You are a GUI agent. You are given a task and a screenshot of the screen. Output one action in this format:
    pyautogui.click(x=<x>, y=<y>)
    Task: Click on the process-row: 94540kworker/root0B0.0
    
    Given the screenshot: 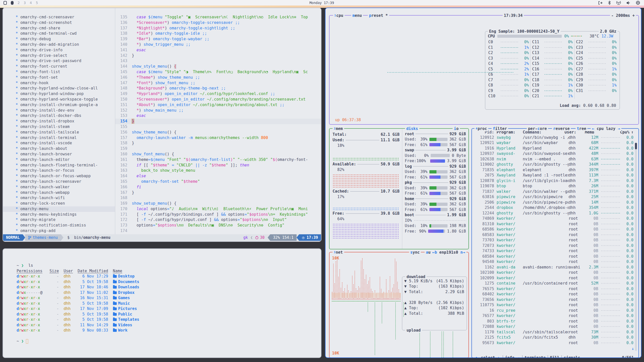 What is the action you would take?
    pyautogui.click(x=555, y=262)
    